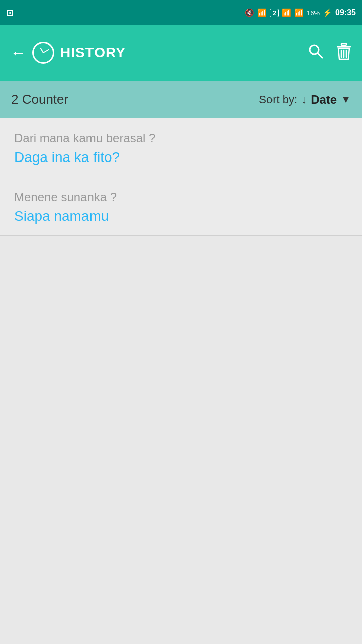  What do you see at coordinates (10, 13) in the screenshot?
I see `image-icon: 🖼` at bounding box center [10, 13].